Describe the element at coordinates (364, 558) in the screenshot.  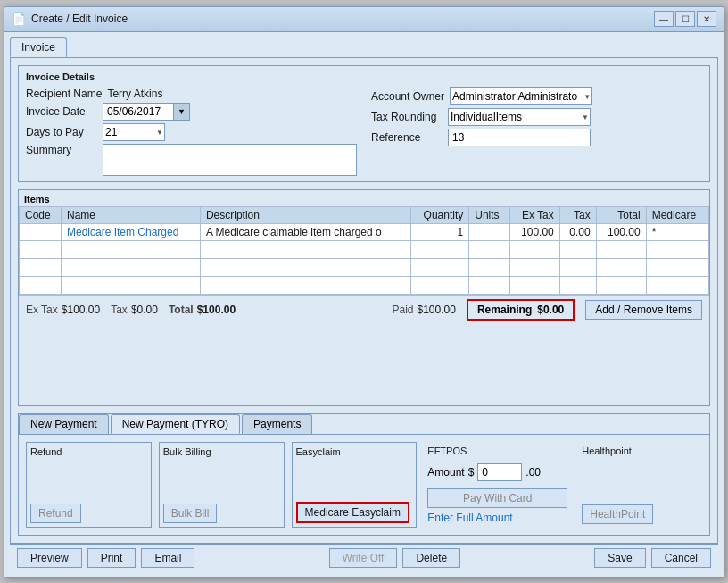
I see `write-off-button: Write Off` at that location.